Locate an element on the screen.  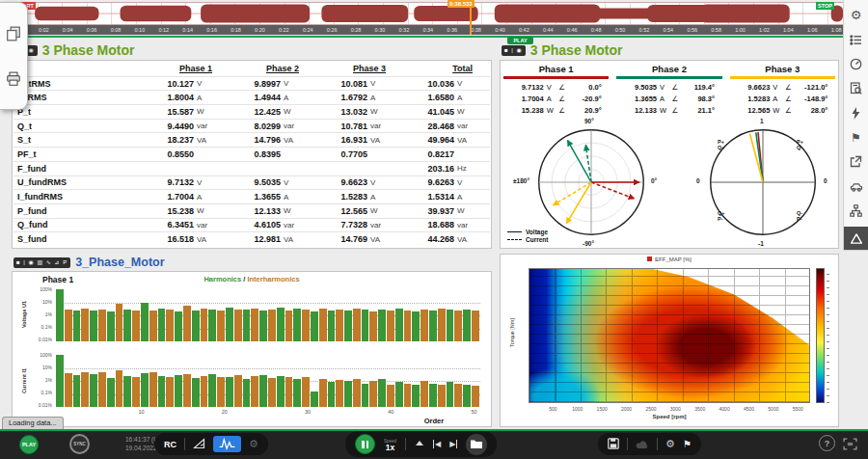
panel-toolbar: ■ | ◉ is located at coordinates (513, 50).